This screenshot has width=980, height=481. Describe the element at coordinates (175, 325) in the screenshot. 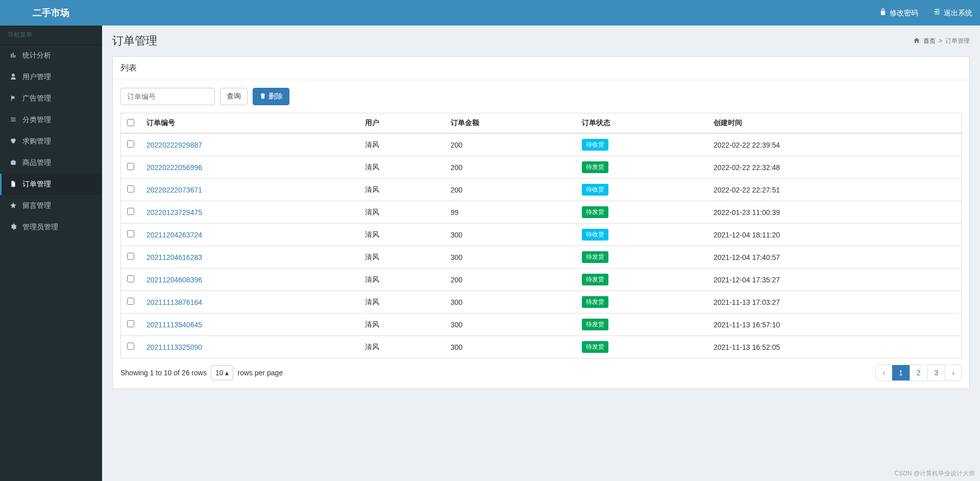

I see `order-id-link: 20211113540645` at that location.